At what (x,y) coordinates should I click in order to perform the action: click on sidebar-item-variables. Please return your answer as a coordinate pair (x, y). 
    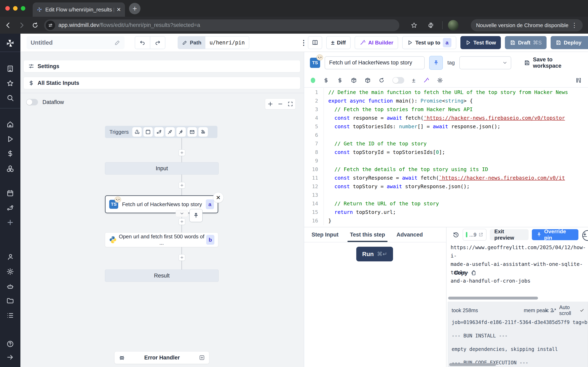
    Looking at the image, I should click on (10, 153).